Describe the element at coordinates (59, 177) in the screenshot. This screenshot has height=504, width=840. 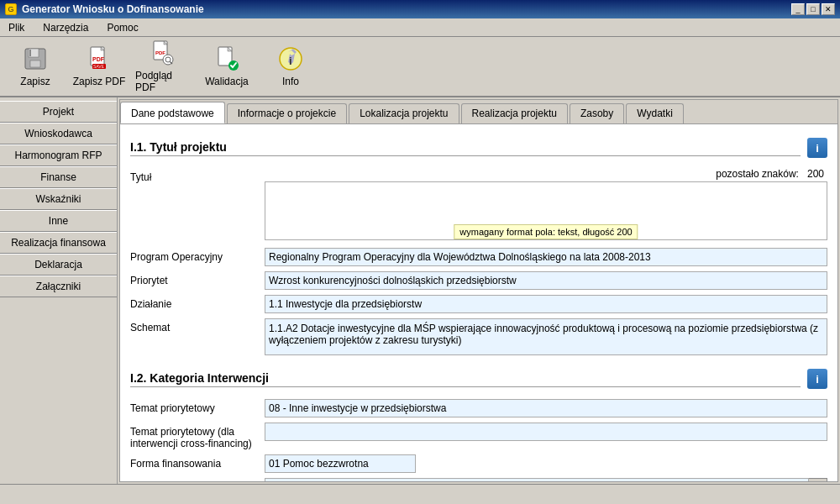
I see `sidebar-item-finanse: Finanse` at that location.